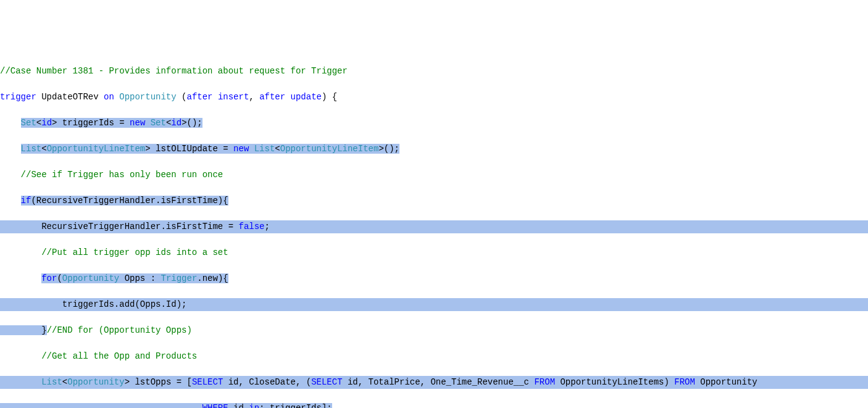  I want to click on code-line: //Get all the Opp and Products, so click(434, 357).